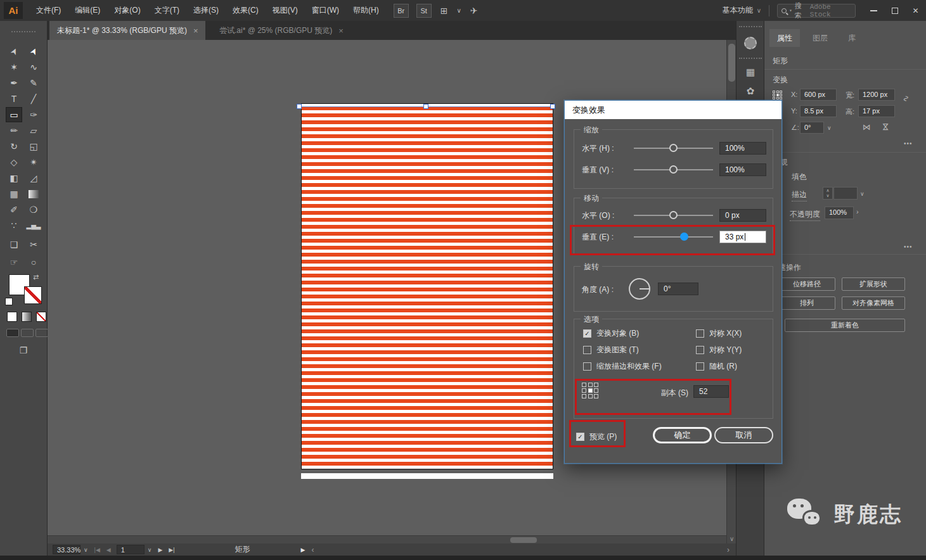 The image size is (926, 560). Describe the element at coordinates (818, 111) in the screenshot. I see `y-input: 8.5 px` at that location.